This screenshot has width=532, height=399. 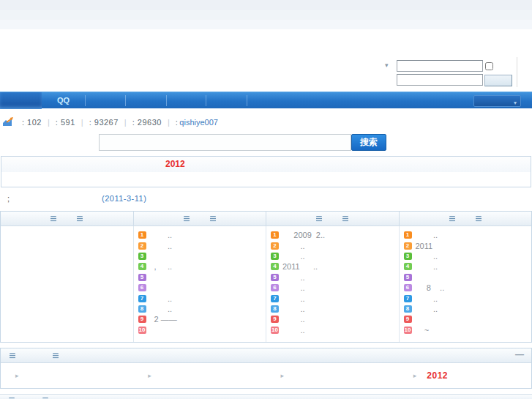 What do you see at coordinates (124, 198) in the screenshot?
I see `notice-date-link: (2011-3-11)` at bounding box center [124, 198].